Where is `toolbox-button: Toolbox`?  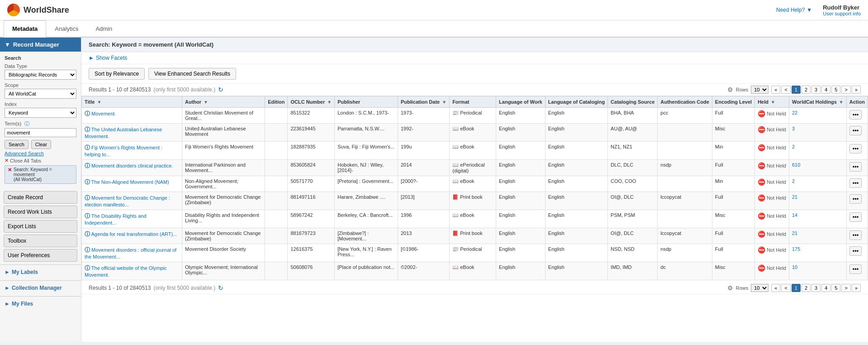
toolbox-button: Toolbox is located at coordinates (41, 241).